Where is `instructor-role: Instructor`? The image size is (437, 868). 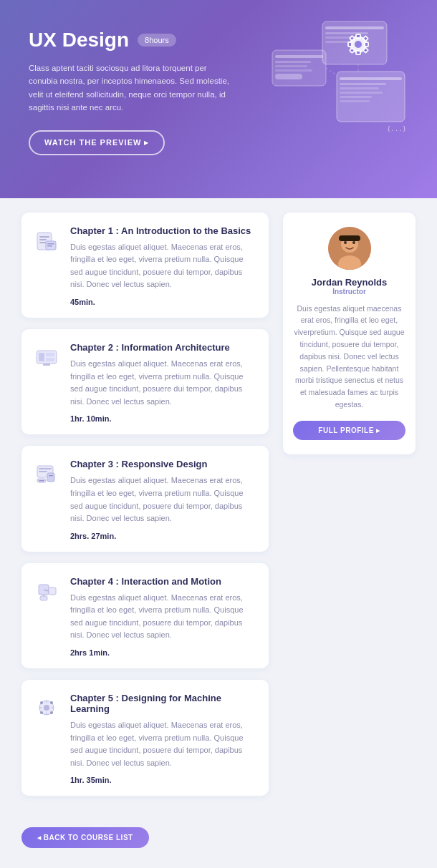 instructor-role: Instructor is located at coordinates (350, 292).